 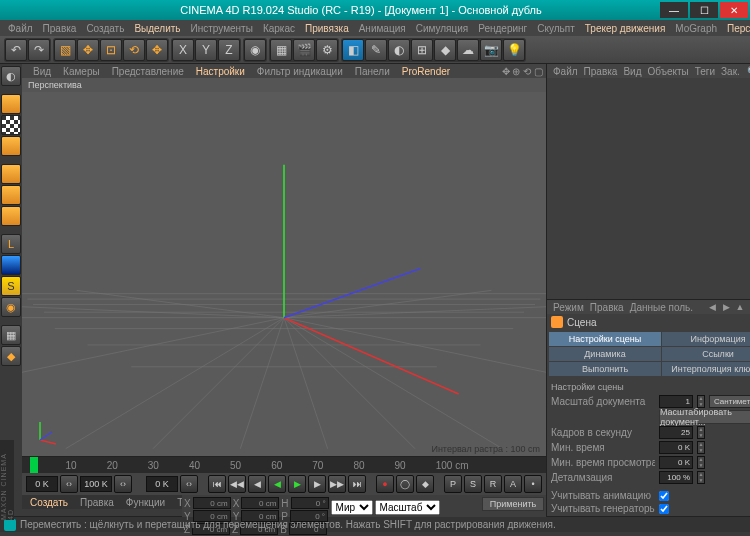 What do you see at coordinates (11, 335) in the screenshot?
I see `viewport-solo-icon: ▦` at bounding box center [11, 335].